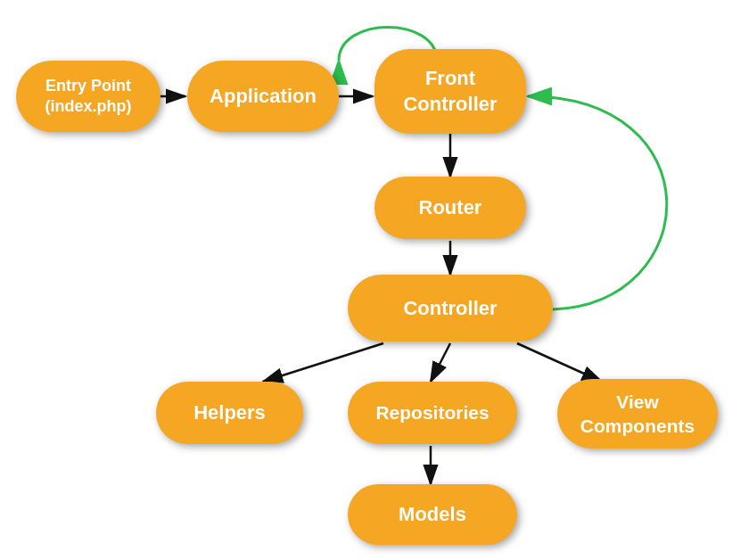  Describe the element at coordinates (450, 208) in the screenshot. I see `router-node: Router` at that location.